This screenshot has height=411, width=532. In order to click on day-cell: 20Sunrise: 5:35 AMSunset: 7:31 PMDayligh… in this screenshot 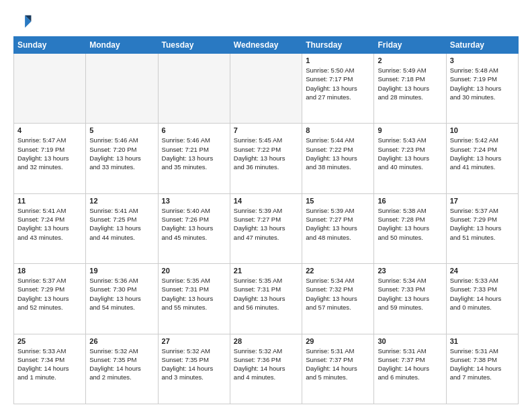, I will do `click(193, 299)`.